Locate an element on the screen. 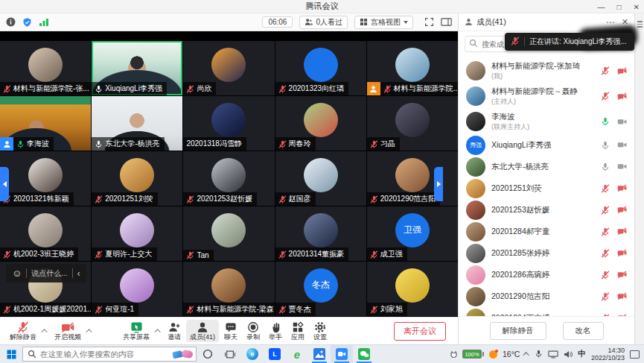 The image size is (644, 363). video-tile-7: 东北大学-杨洪亮 is located at coordinates (137, 124).